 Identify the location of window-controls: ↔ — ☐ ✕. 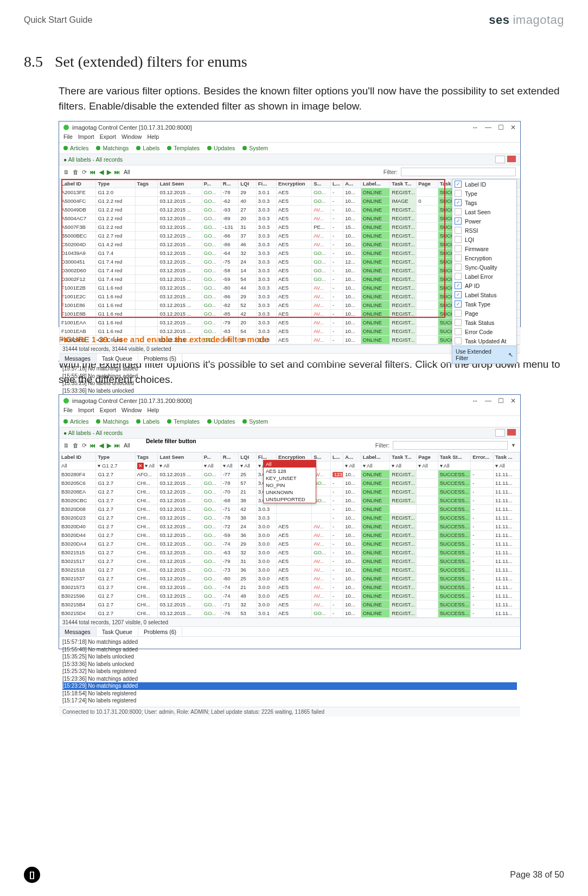
(494, 127).